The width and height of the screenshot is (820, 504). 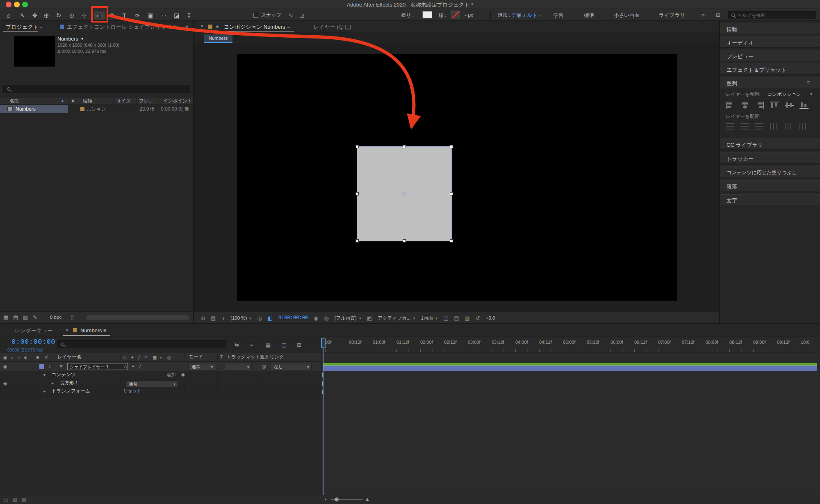 I want to click on fast-previews-icon: ◩, so click(x=369, y=318).